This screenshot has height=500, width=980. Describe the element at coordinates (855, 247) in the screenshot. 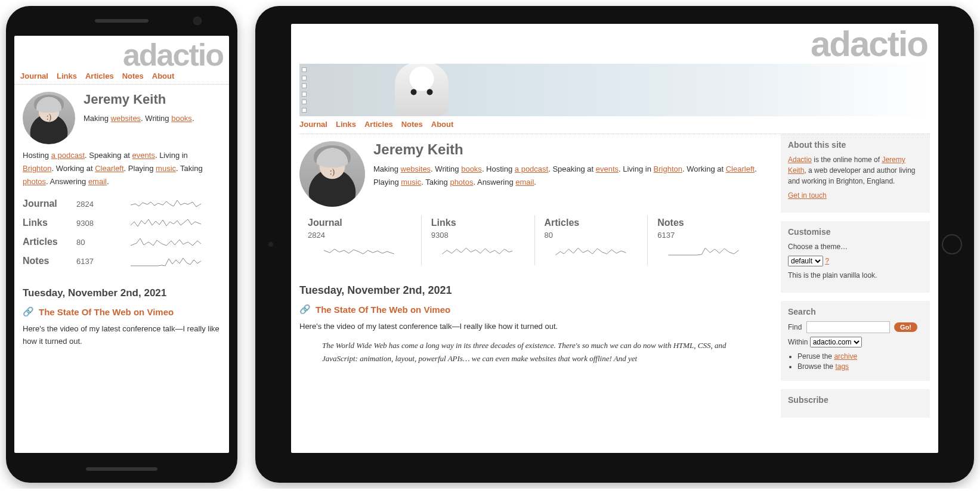

I see `customise-label: Choose a theme…` at that location.